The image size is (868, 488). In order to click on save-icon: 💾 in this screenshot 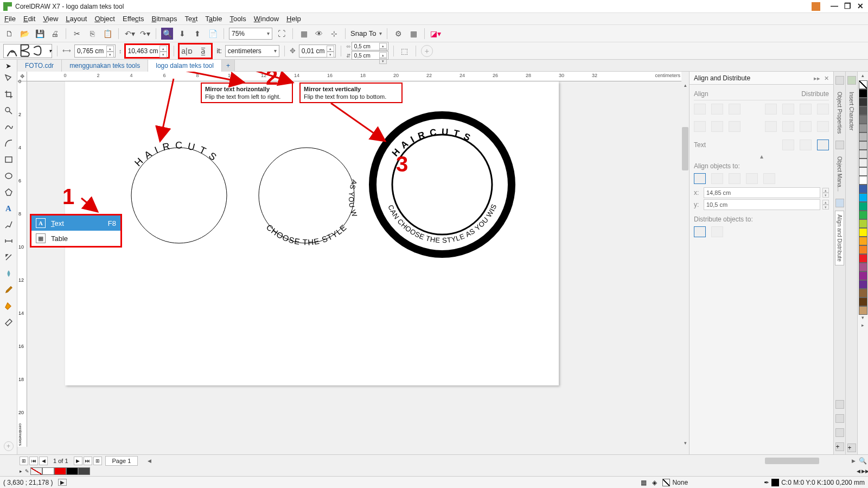, I will do `click(40, 34)`.